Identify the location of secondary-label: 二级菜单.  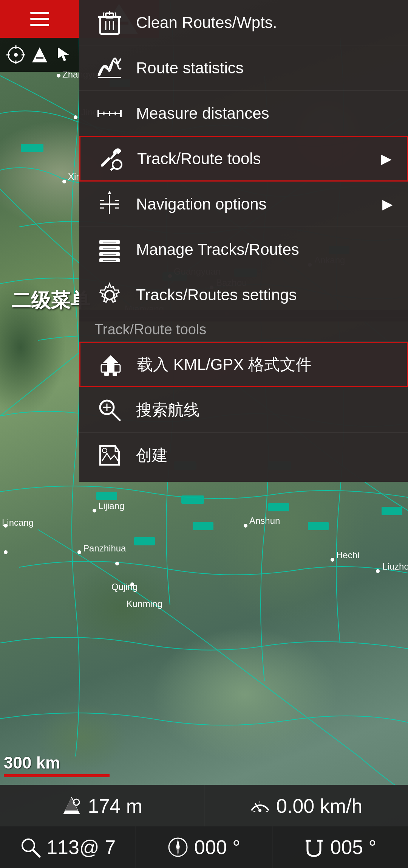
(51, 301).